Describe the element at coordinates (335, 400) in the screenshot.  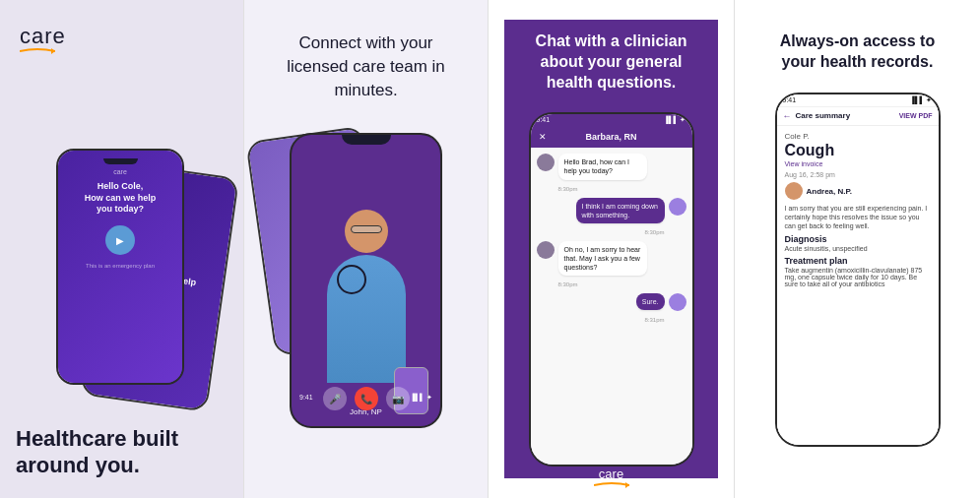
I see `mute-icon: 🎤` at that location.